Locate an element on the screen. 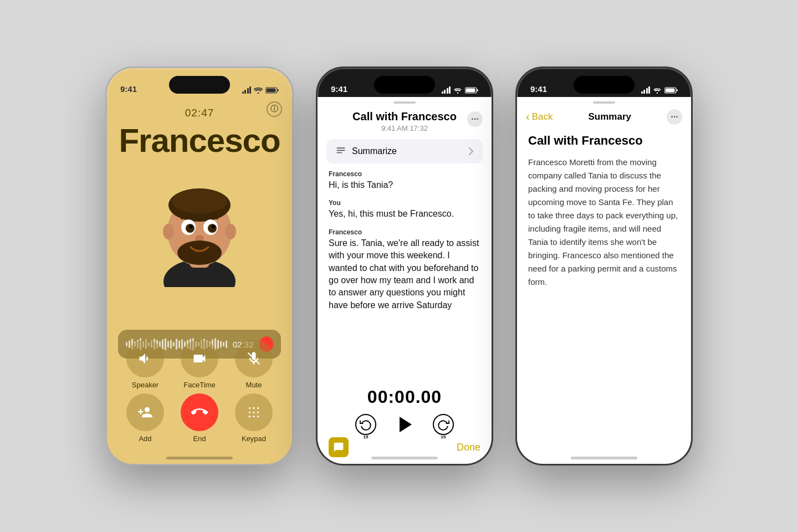 The image size is (798, 532). speaker-0: Francesco is located at coordinates (405, 174).